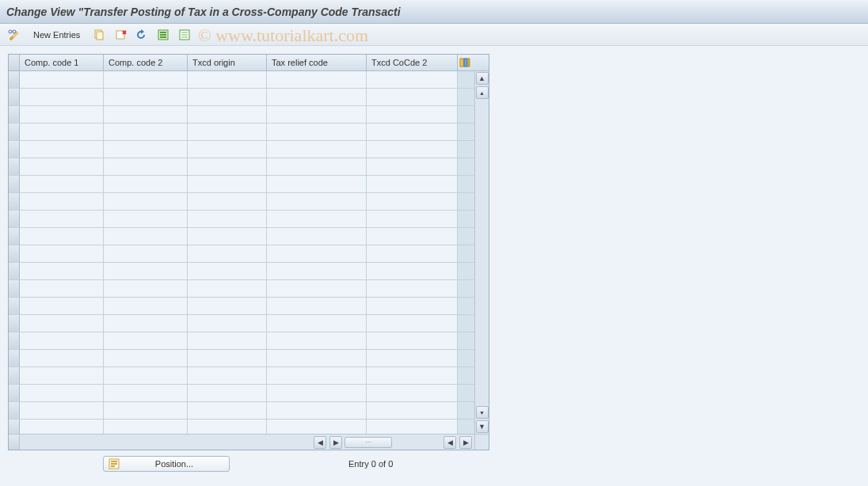 This screenshot has width=868, height=486. Describe the element at coordinates (166, 464) in the screenshot. I see `position-button: Position...` at that location.